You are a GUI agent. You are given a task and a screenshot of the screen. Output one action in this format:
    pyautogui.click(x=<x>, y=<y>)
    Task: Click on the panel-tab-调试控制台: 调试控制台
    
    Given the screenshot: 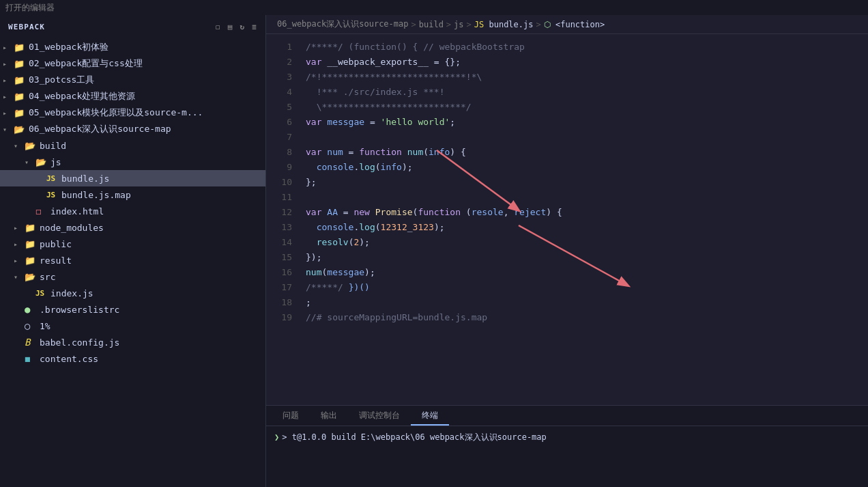 What is the action you would take?
    pyautogui.click(x=379, y=415)
    